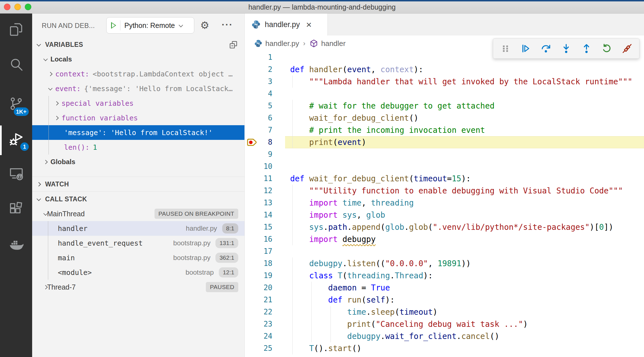 The image size is (644, 357). I want to click on zoom-window-button, so click(28, 7).